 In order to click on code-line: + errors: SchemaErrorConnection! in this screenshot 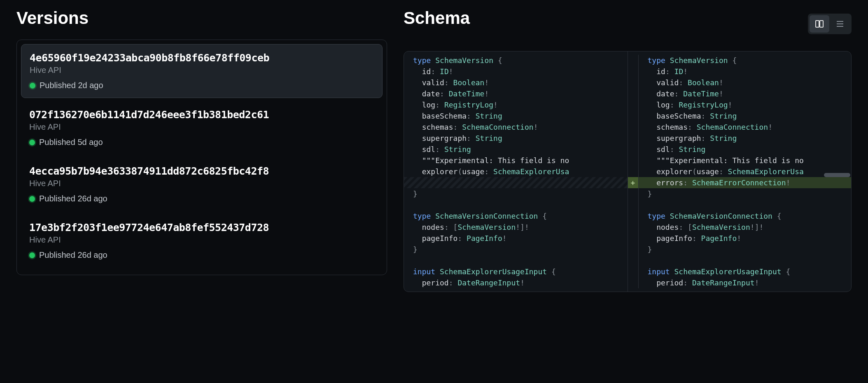, I will do `click(740, 183)`.